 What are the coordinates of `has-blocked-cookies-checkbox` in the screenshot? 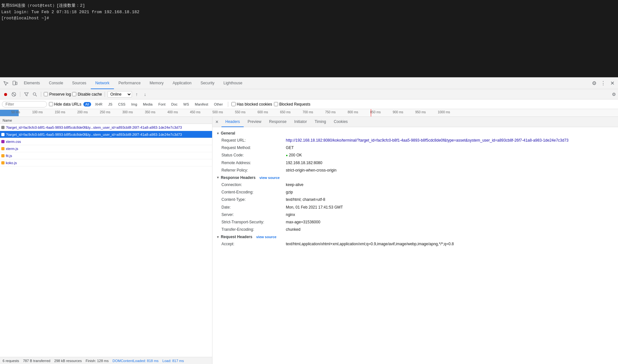 It's located at (234, 104).